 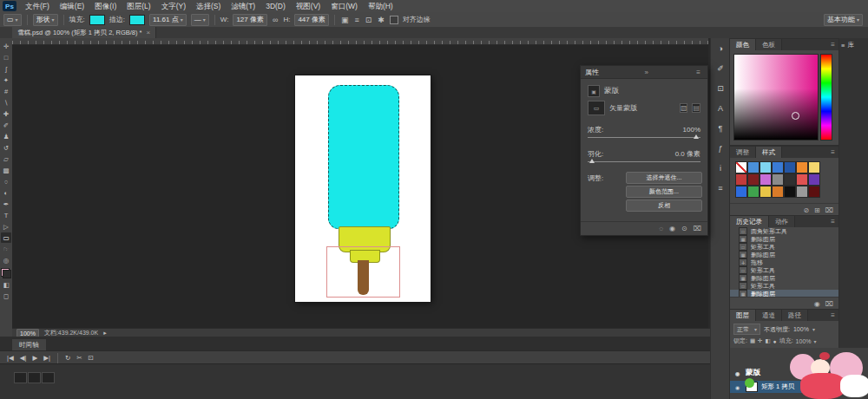 I want to click on align-edges-checkbox, so click(x=394, y=20).